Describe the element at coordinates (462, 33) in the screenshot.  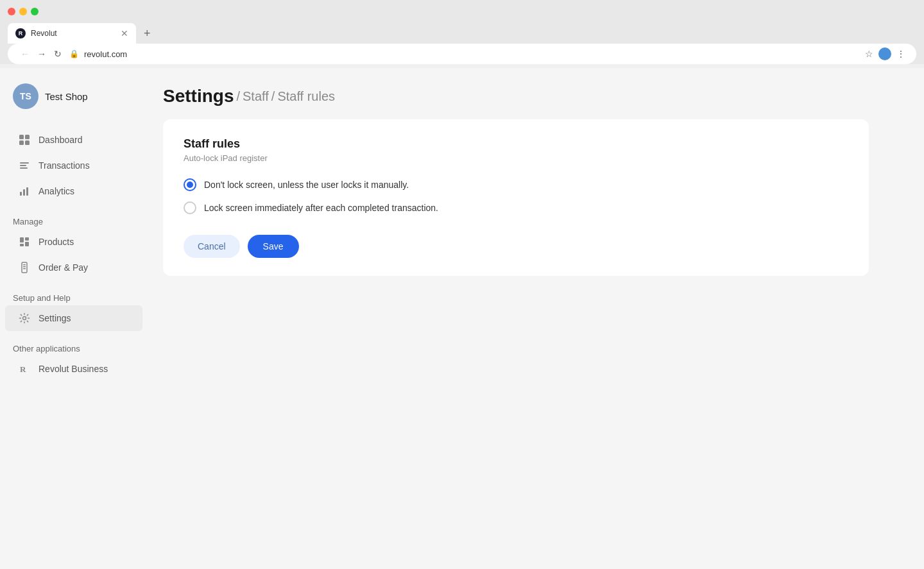
I see `tab-bar: R Revolut ✕ +` at that location.